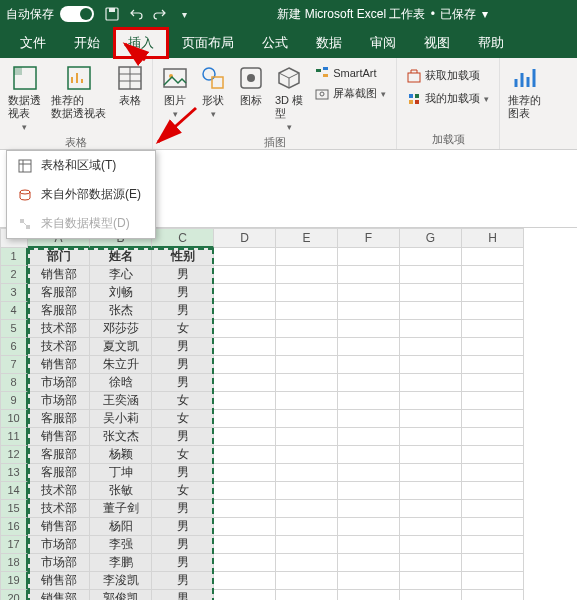 The height and width of the screenshot is (600, 577). Describe the element at coordinates (121, 437) in the screenshot. I see `cell: 张文杰` at that location.